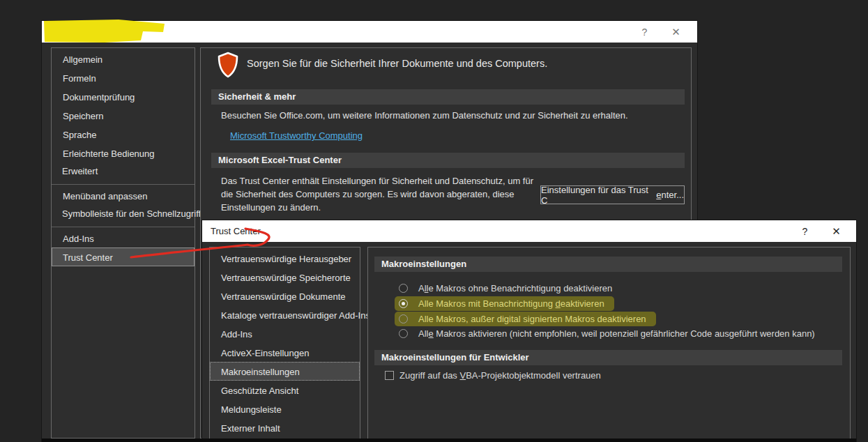 The width and height of the screenshot is (868, 442). What do you see at coordinates (526, 319) in the screenshot?
I see `macro-radio-option: Alle Makros, außer digital signierten Ma…` at bounding box center [526, 319].